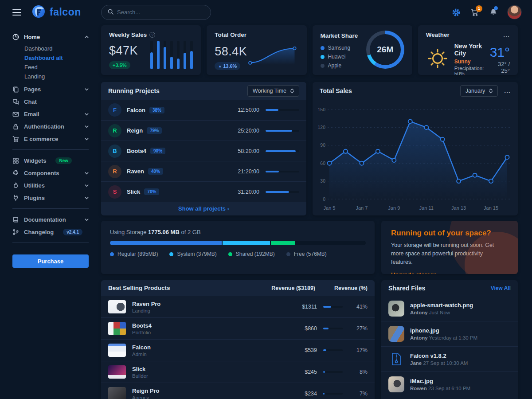 The image size is (532, 399). Describe the element at coordinates (51, 37) in the screenshot. I see `sidebar-item-home: Home` at that location.